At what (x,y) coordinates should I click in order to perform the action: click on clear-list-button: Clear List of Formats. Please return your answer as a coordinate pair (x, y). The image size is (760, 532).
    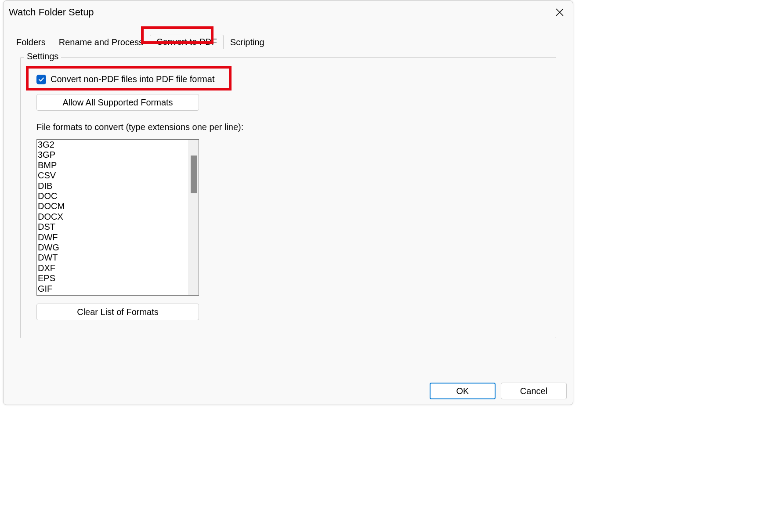
    Looking at the image, I should click on (118, 312).